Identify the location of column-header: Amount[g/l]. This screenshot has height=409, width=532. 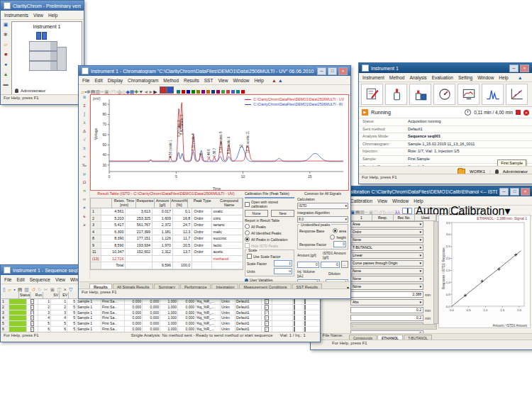
(163, 203).